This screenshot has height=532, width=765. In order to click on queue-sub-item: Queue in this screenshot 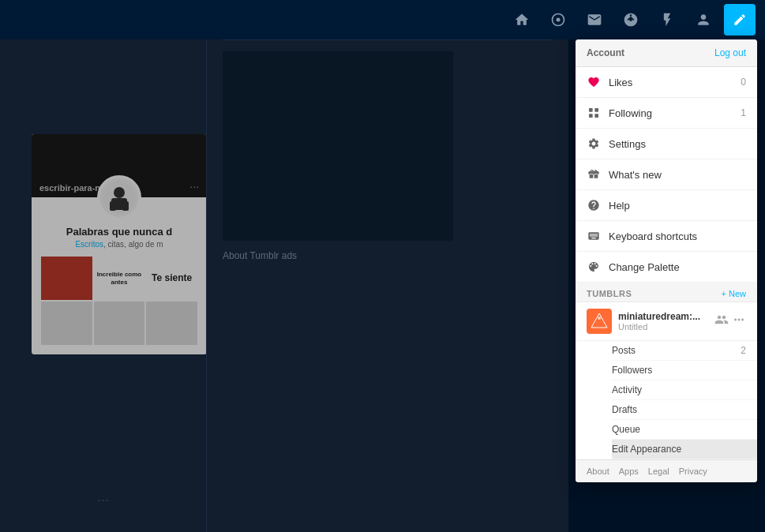, I will do `click(684, 429)`.